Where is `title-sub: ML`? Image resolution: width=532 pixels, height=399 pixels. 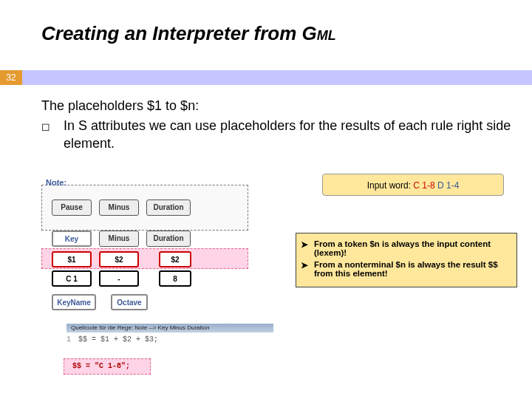
title-sub: ML is located at coordinates (327, 35).